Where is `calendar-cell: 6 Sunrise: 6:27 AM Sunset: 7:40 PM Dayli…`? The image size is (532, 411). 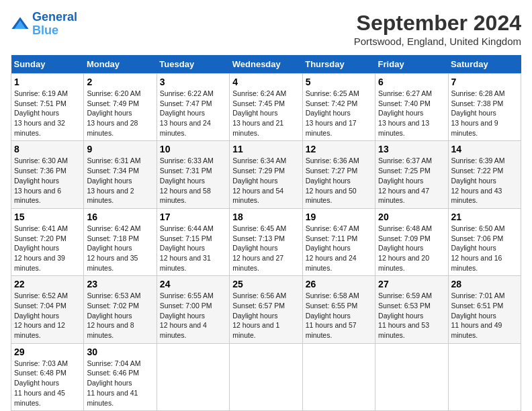 calendar-cell: 6 Sunrise: 6:27 AM Sunset: 7:40 PM Dayli… is located at coordinates (412, 107).